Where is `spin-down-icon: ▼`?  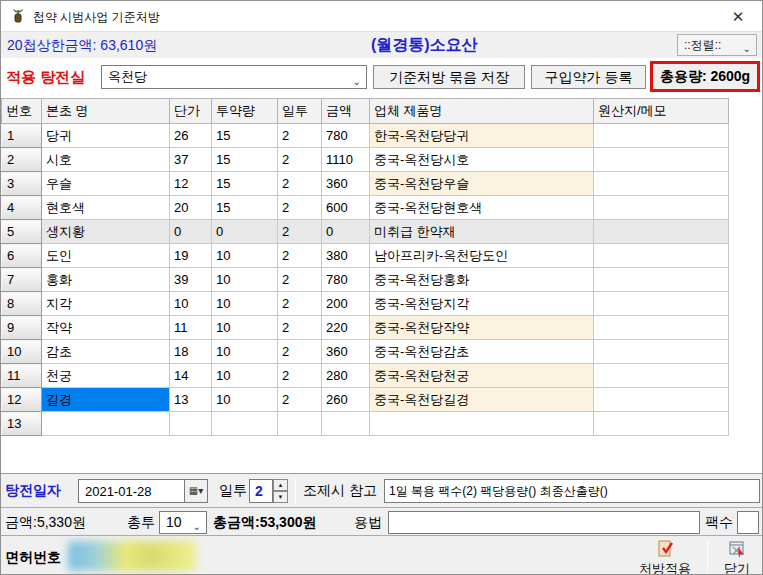
spin-down-icon: ▼ is located at coordinates (280, 497).